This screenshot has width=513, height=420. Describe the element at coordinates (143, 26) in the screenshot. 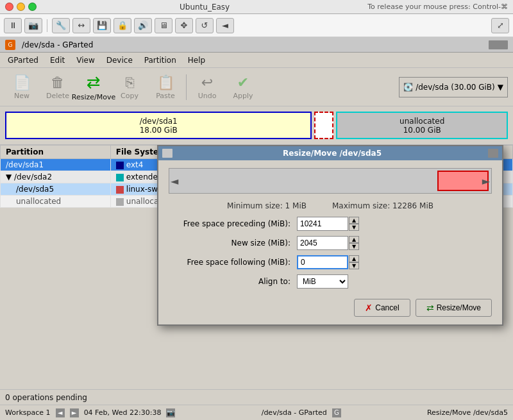

I see `audio-button: 🔊` at that location.